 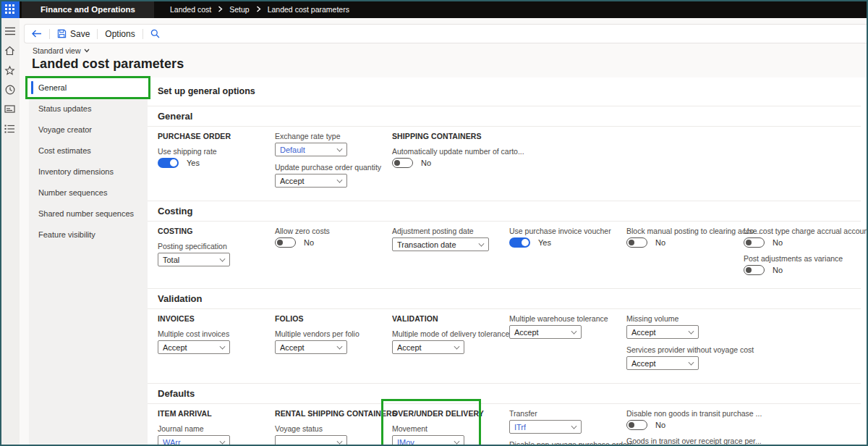 I want to click on nav-item-label: Cost estimates, so click(x=65, y=151).